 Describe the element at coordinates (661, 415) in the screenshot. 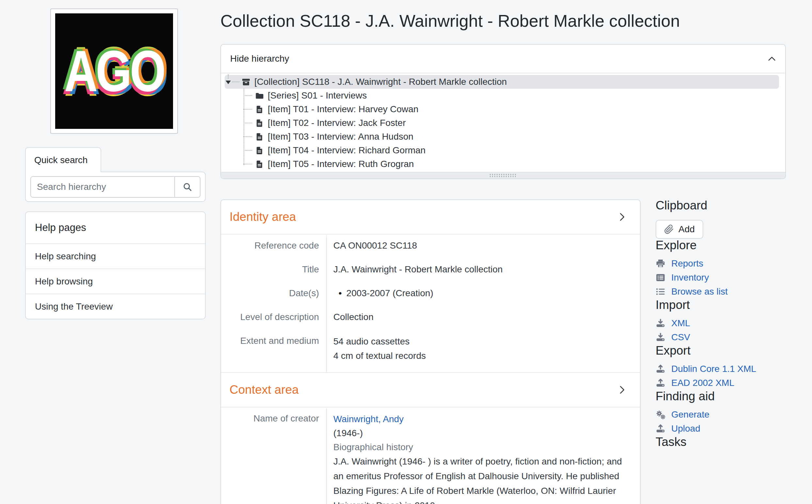

I see `gears-icon` at that location.